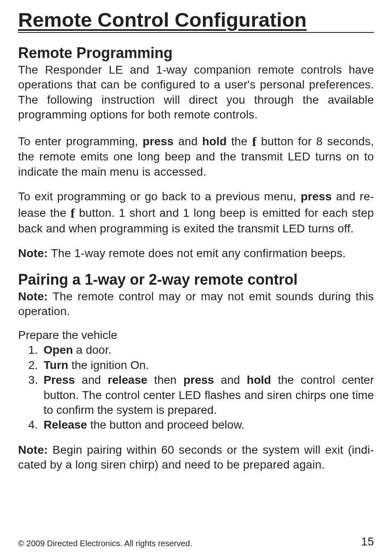 The height and width of the screenshot is (559, 392). I want to click on paragraph: The Responder LE and 1-way companion rem…, so click(196, 93).